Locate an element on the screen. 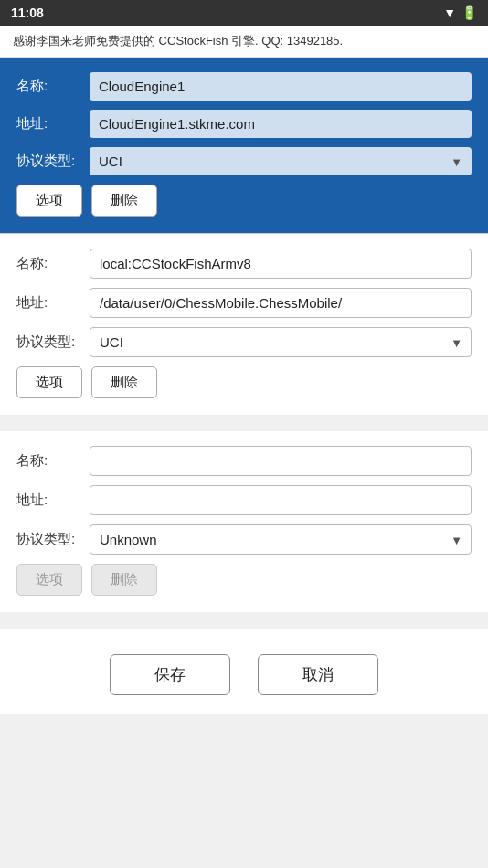 The width and height of the screenshot is (488, 868). engine1-name-label: 名称: is located at coordinates (53, 86).